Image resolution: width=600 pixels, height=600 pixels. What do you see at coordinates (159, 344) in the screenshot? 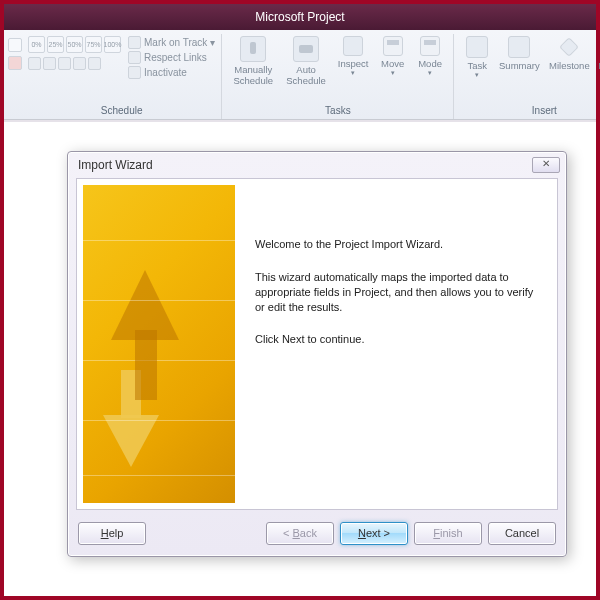
I see `wizard-graphic` at bounding box center [159, 344].